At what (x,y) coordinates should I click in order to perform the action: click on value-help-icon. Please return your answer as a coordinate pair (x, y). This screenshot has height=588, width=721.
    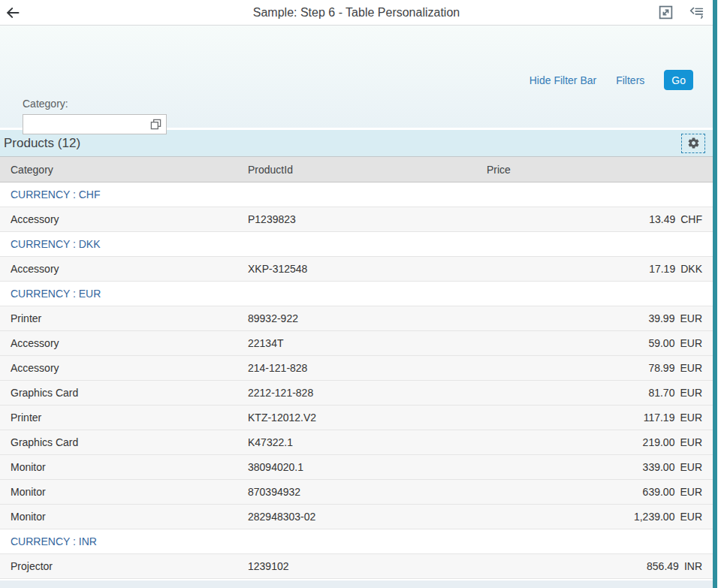
    Looking at the image, I should click on (156, 125).